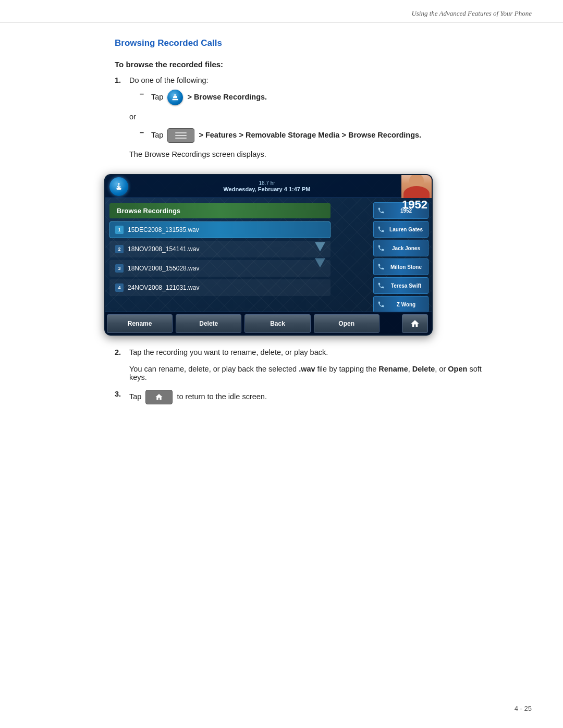 This screenshot has height=728, width=563. What do you see at coordinates (268, 323) in the screenshot?
I see `phone-bottombar: Rename Delete Back Open` at bounding box center [268, 323].